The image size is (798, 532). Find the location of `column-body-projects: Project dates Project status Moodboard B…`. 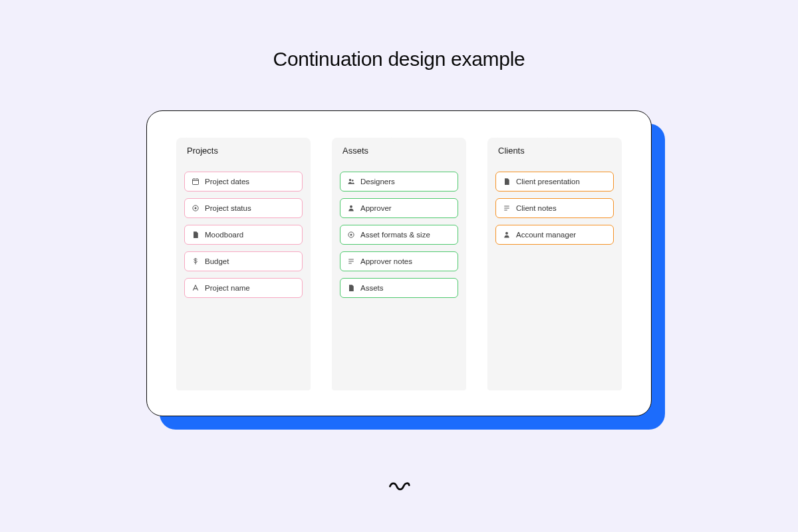

column-body-projects: Project dates Project status Moodboard B… is located at coordinates (243, 235).